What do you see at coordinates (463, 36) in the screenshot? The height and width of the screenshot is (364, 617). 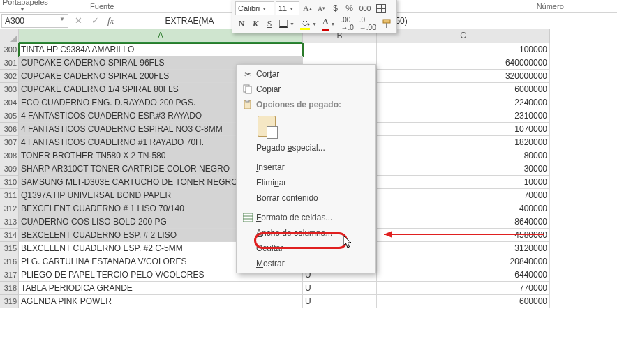 I see `column-header-c: C` at bounding box center [463, 36].